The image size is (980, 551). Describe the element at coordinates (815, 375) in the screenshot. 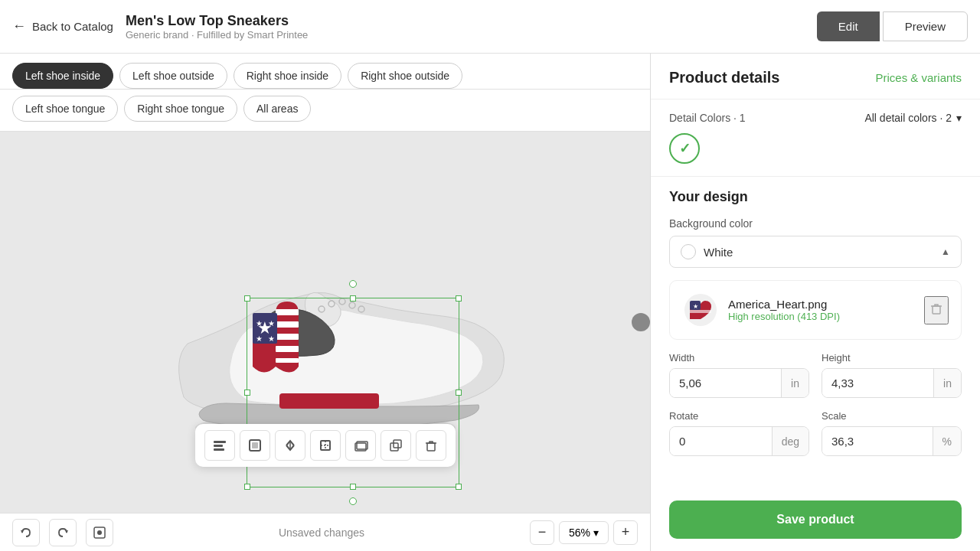

I see `dimensions-row: Width in Height in` at that location.